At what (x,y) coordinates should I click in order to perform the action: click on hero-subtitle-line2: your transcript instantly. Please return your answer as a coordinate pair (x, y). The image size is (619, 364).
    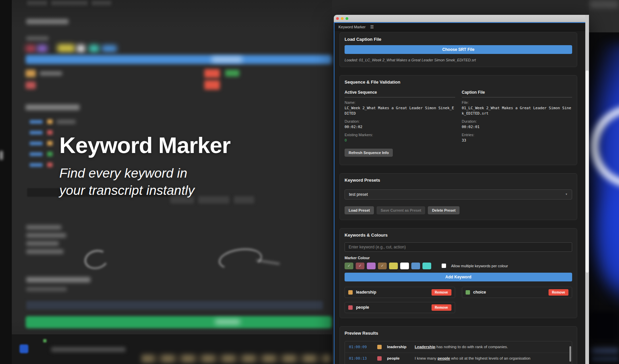
    Looking at the image, I should click on (127, 190).